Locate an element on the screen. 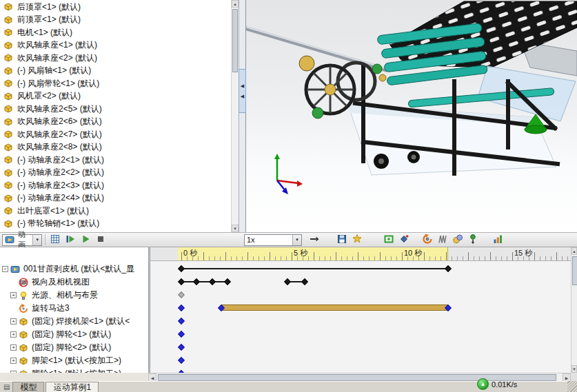 The height and width of the screenshot is (392, 577). motion-tree-item: +光源、相机与布景 is located at coordinates (74, 295).